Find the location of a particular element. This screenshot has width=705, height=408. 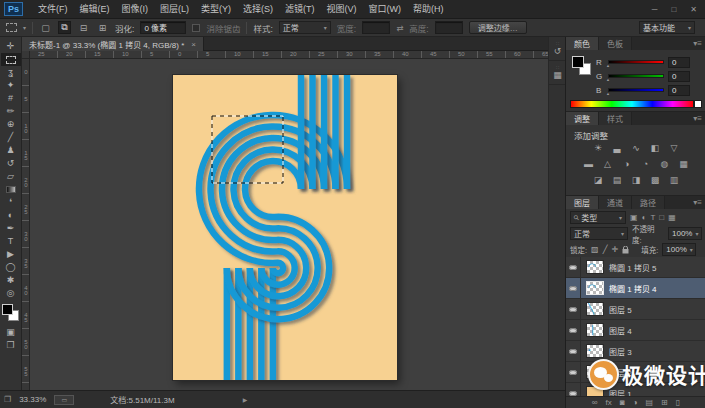

close-tab-icon: × is located at coordinates (194, 44).